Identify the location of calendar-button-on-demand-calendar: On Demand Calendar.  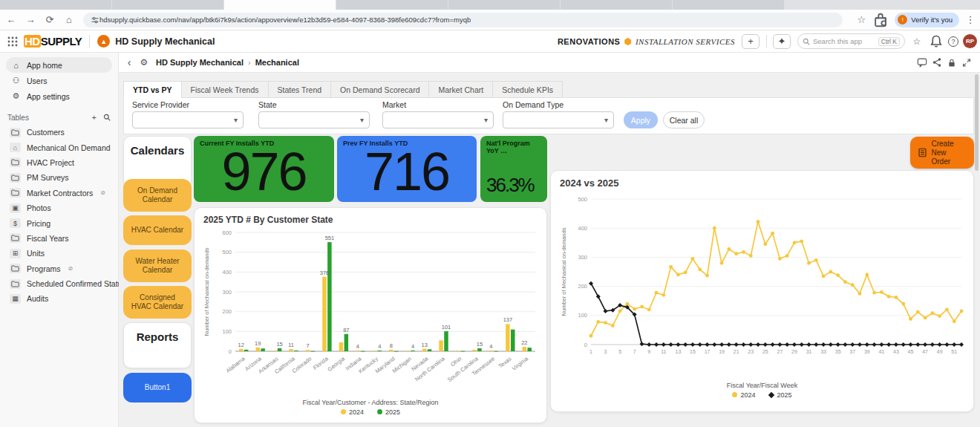
(157, 195).